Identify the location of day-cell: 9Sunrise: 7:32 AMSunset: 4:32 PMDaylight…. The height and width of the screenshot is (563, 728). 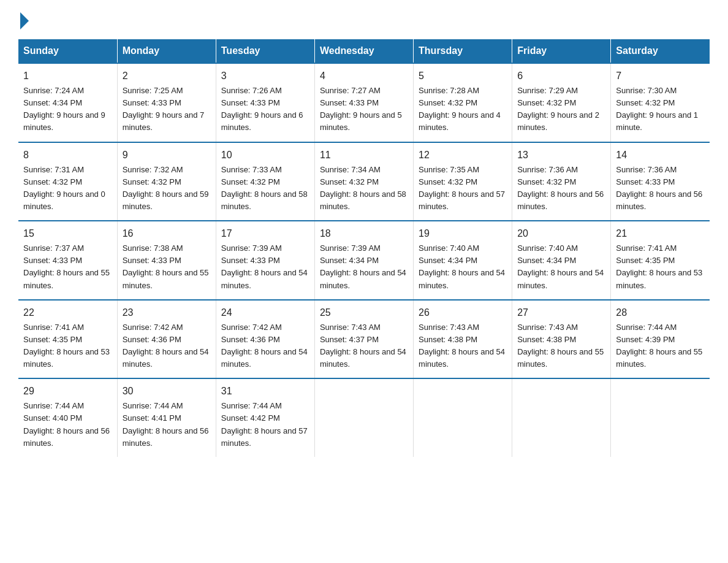
(167, 182).